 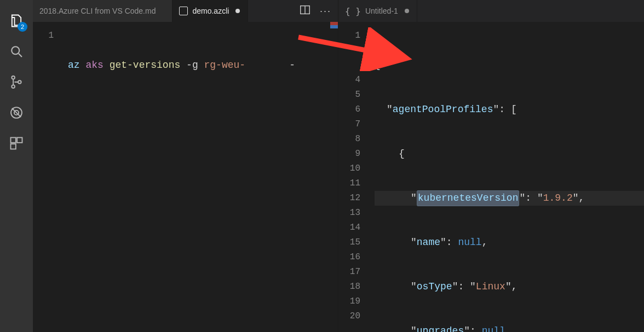 I want to click on tab-label: demo.azcli, so click(x=210, y=11).